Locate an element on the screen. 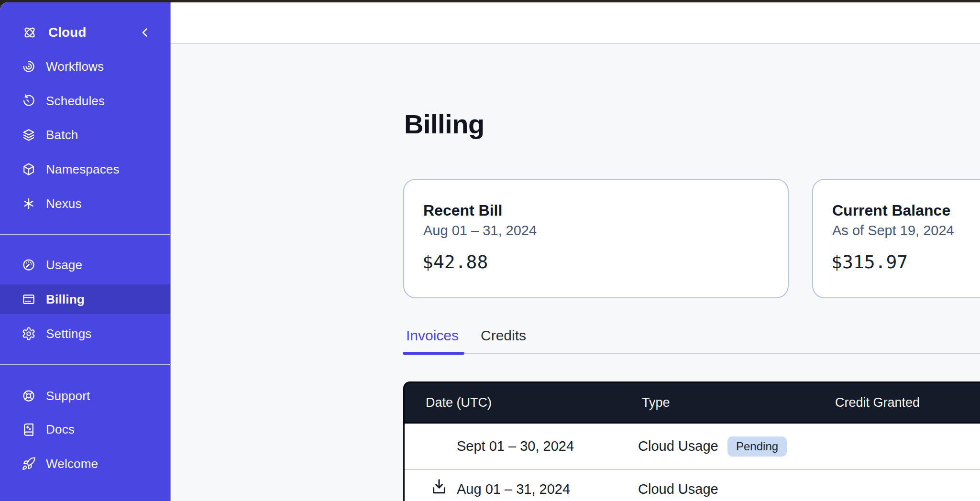 This screenshot has width=980, height=501. card-period: Aug 01 – 31, 2024 is located at coordinates (480, 230).